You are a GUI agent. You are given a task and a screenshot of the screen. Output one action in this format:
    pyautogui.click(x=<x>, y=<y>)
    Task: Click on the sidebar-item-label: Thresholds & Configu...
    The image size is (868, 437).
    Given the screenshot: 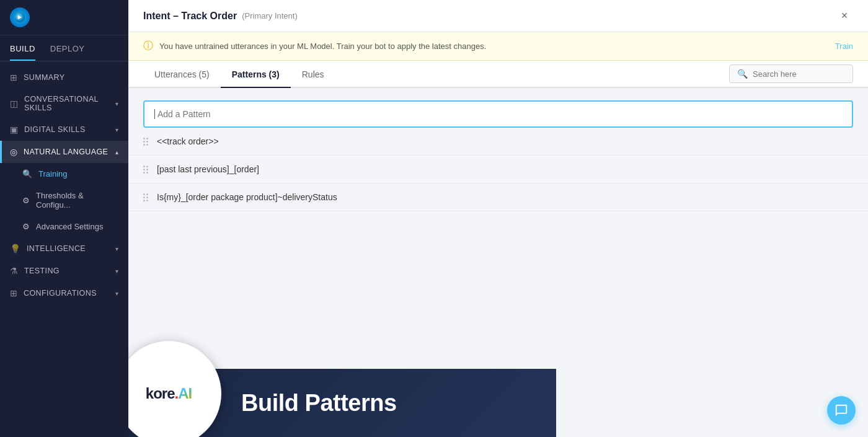 What is the action you would take?
    pyautogui.click(x=77, y=200)
    